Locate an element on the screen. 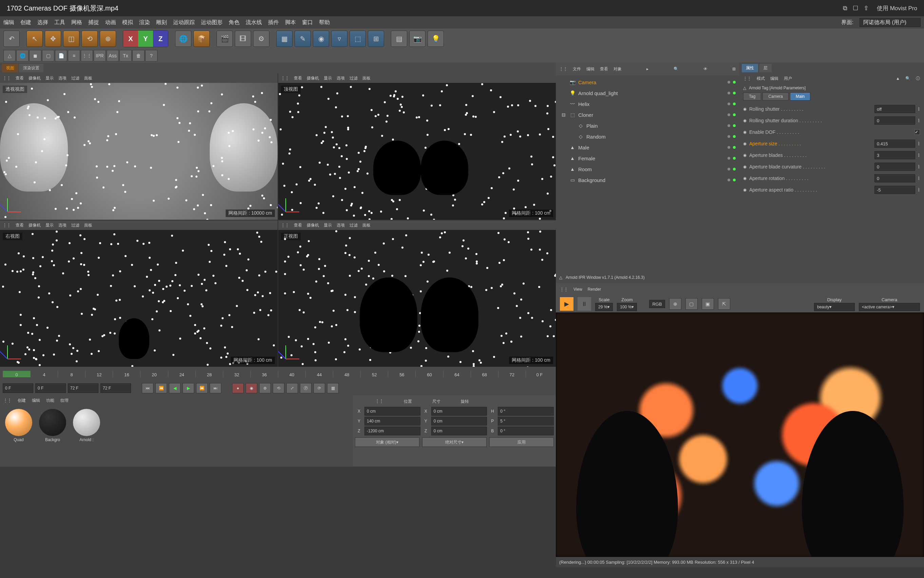  subtab-tag: Tag is located at coordinates (752, 96).